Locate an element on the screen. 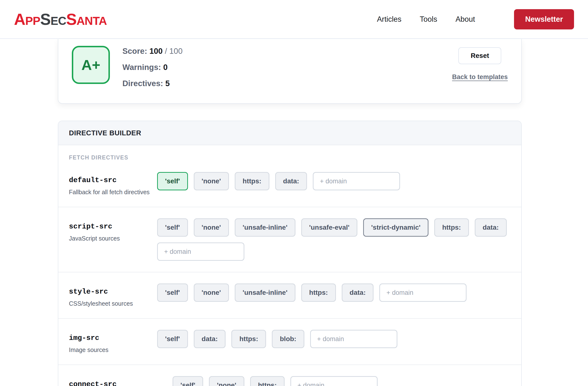 The width and height of the screenshot is (588, 386). score-summary: Score: 100 / 100 Warnings: 0 Directives:… is located at coordinates (153, 70).